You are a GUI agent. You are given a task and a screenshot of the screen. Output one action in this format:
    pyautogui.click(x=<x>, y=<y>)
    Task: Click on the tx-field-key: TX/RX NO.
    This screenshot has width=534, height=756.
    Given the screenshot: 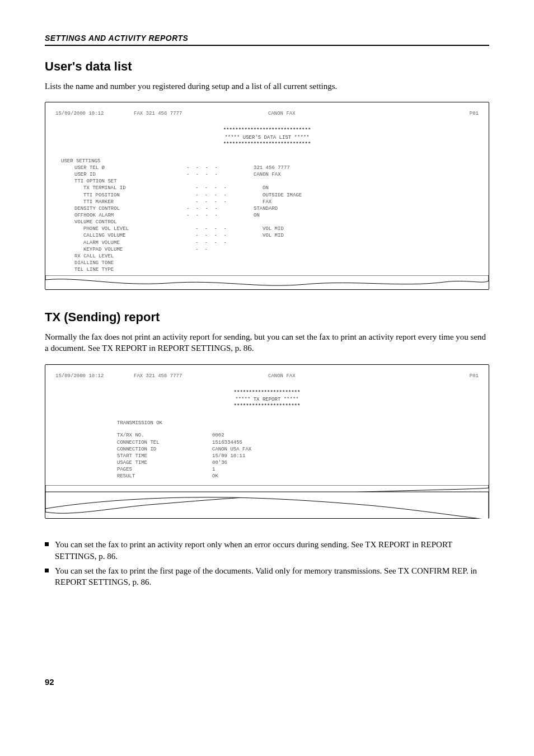 What is the action you would take?
    pyautogui.click(x=165, y=435)
    